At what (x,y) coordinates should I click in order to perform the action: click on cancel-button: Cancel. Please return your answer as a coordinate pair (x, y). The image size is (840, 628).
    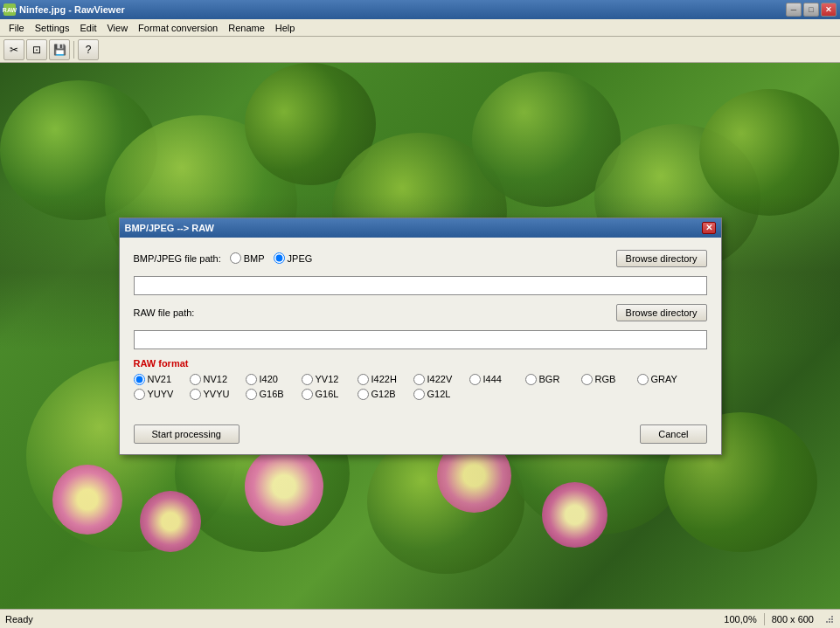
    Looking at the image, I should click on (673, 434).